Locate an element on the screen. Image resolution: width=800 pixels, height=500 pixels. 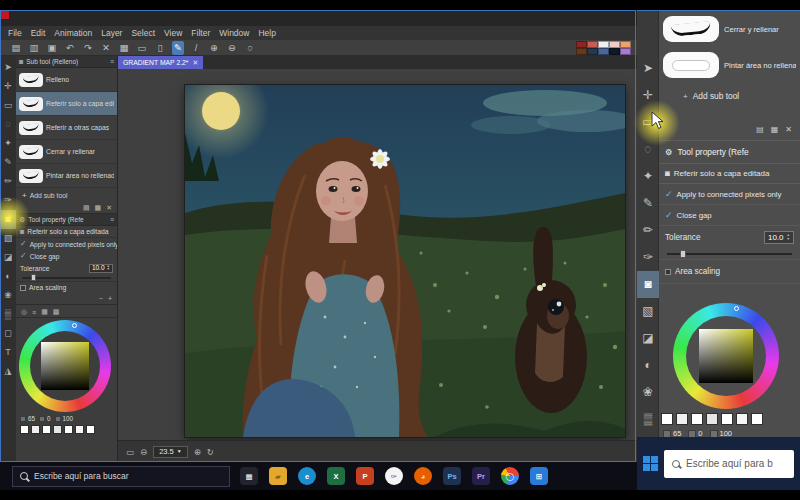
menu-item: Edit is located at coordinates (38, 33).